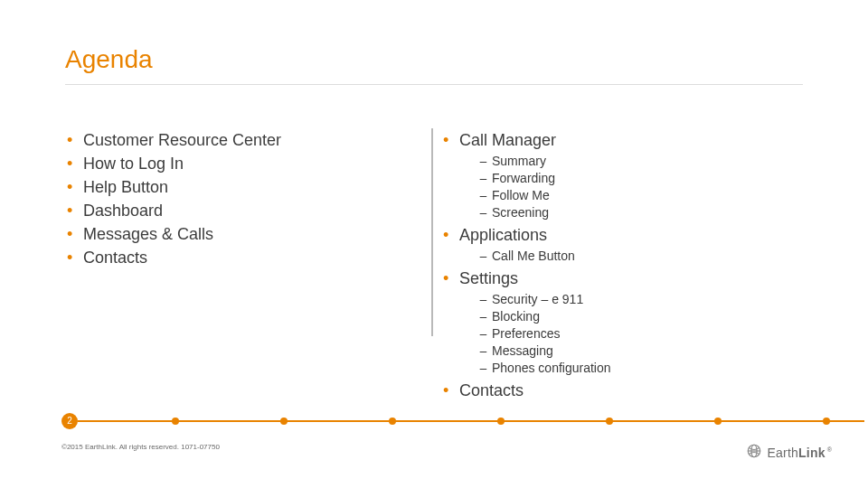 This screenshot has width=868, height=488. Describe the element at coordinates (641, 351) in the screenshot. I see `sub-list-item: Messaging` at that location.